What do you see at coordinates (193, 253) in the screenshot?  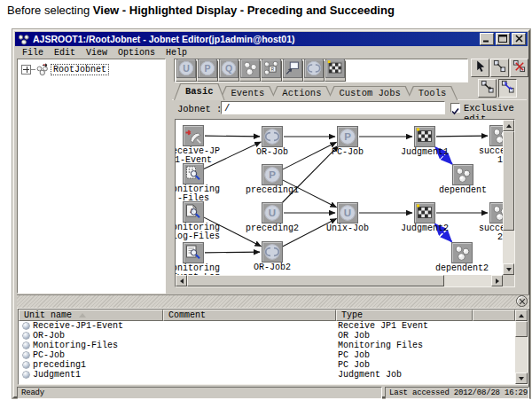 I see `node-monitoring-event-log` at bounding box center [193, 253].